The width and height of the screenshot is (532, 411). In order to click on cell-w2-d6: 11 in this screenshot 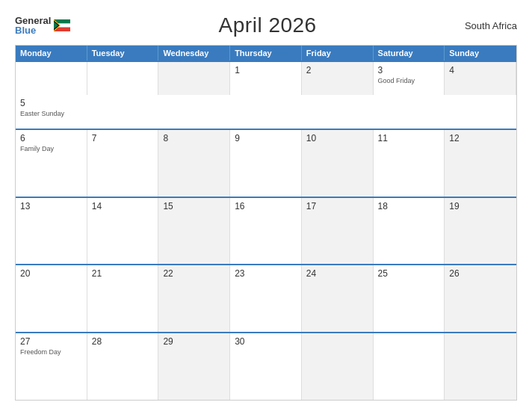, I will do `click(409, 163)`.